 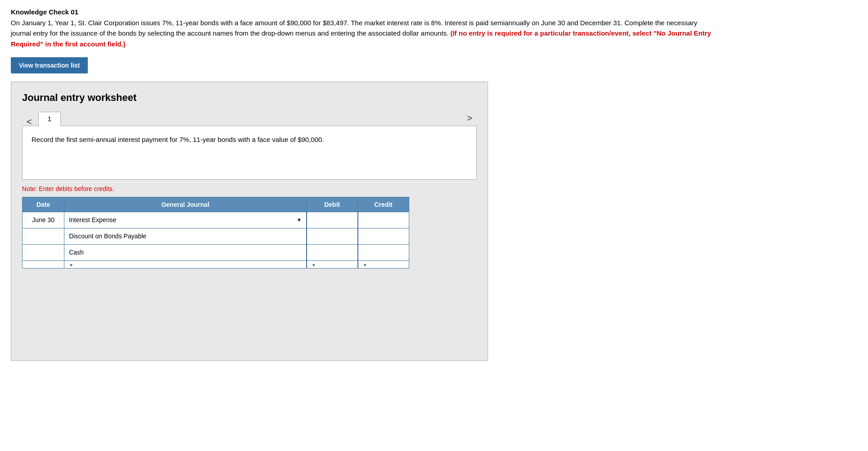 What do you see at coordinates (216, 264) in the screenshot?
I see `table-row-empty: ▼ ▼ ▼` at bounding box center [216, 264].